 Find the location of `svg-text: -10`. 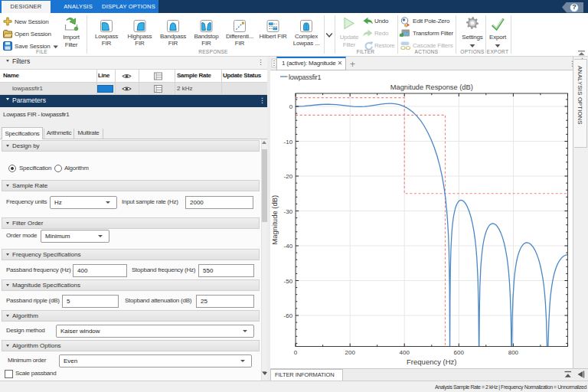

svg-text: -10 is located at coordinates (289, 142).